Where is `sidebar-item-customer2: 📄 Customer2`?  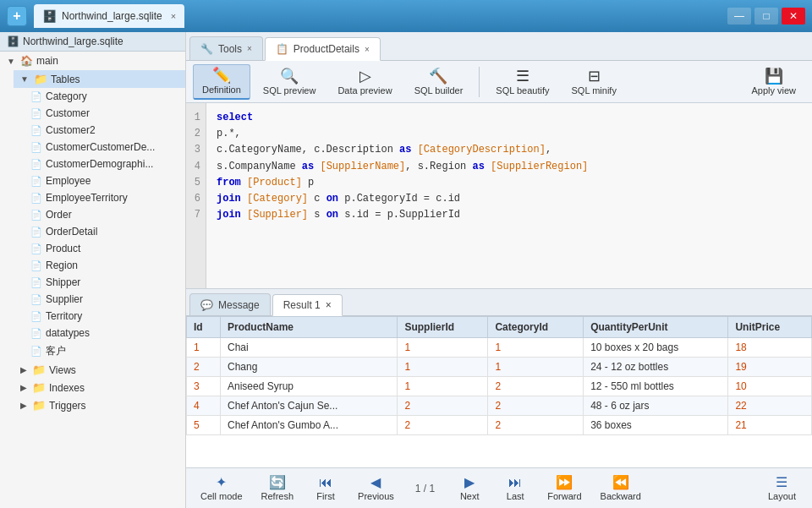
sidebar-item-customer2: 📄 Customer2 is located at coordinates (105, 130).